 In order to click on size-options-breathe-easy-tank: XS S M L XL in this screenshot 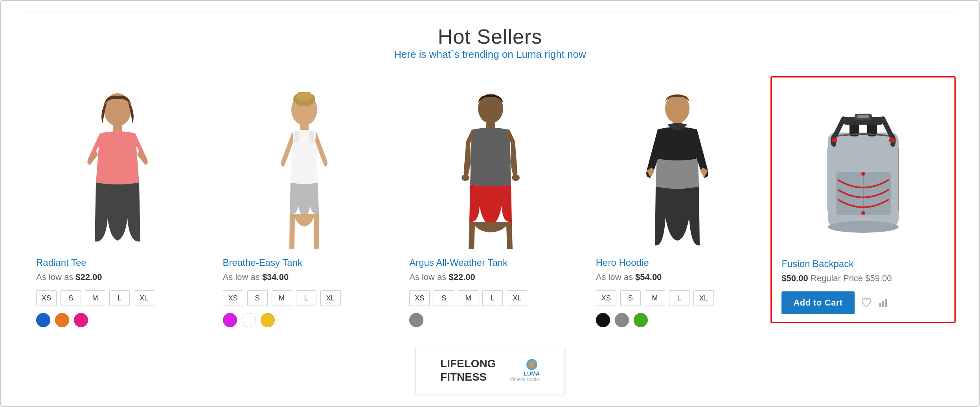, I will do `click(304, 298)`.